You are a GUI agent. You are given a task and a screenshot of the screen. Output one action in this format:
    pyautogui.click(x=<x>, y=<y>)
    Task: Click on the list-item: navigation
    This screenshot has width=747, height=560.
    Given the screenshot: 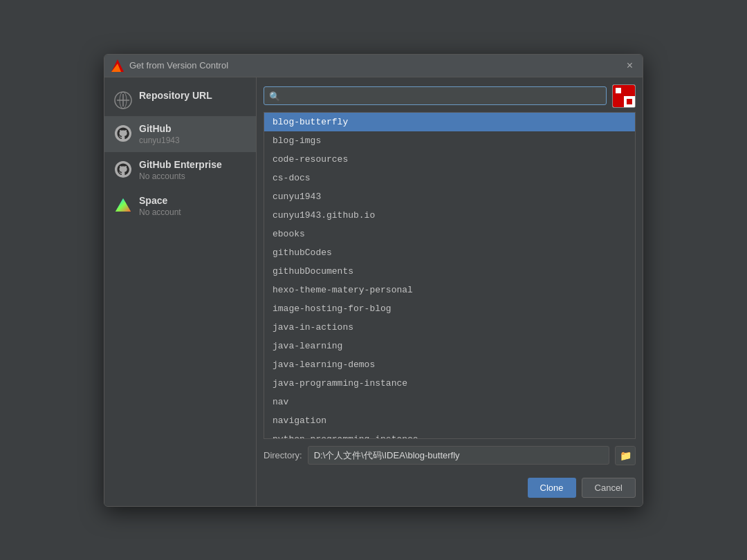 What is the action you would take?
    pyautogui.click(x=450, y=420)
    